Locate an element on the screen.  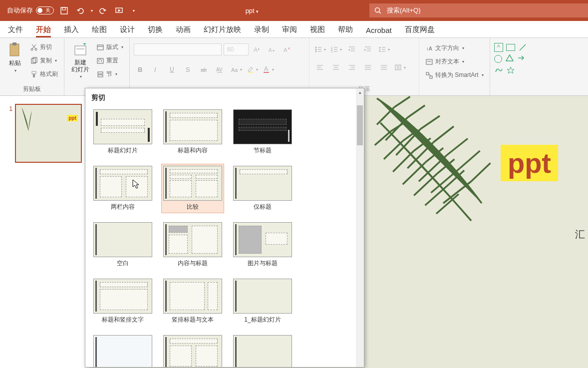
layout-comparison: 比较 is located at coordinates (193, 189).